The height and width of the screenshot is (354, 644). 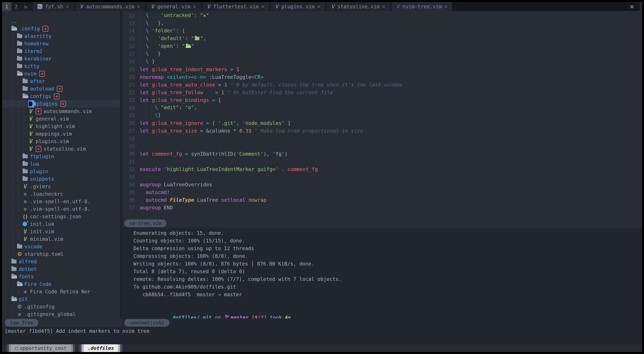 What do you see at coordinates (61, 284) in the screenshot?
I see `tree-item: └ Fira Code` at bounding box center [61, 284].